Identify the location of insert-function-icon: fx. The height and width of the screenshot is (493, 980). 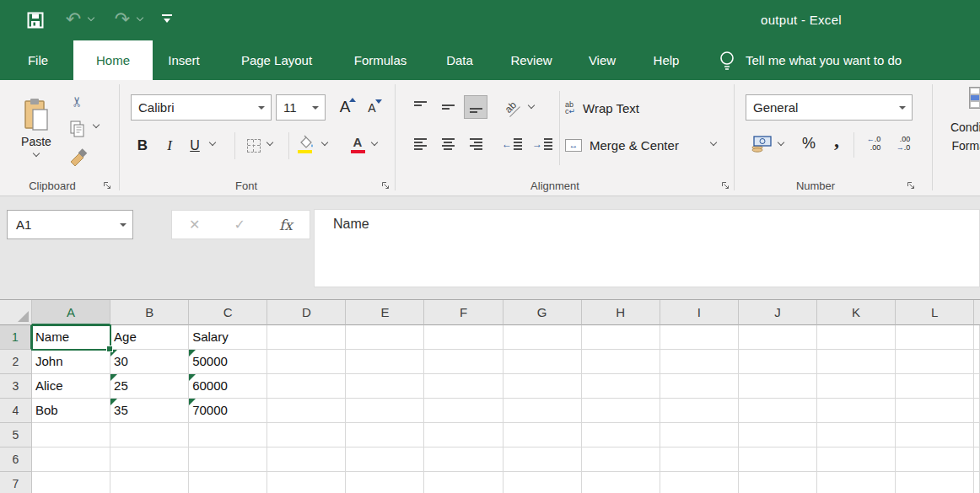
(286, 225).